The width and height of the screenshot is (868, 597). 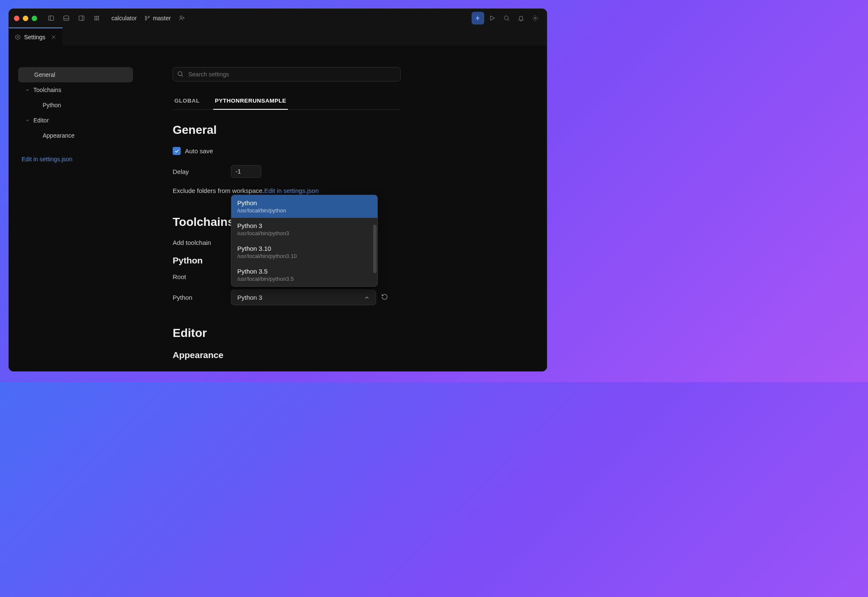 I want to click on python-dropdown: Python /usr/local/bin/python Python 3 /u…, so click(x=304, y=241).